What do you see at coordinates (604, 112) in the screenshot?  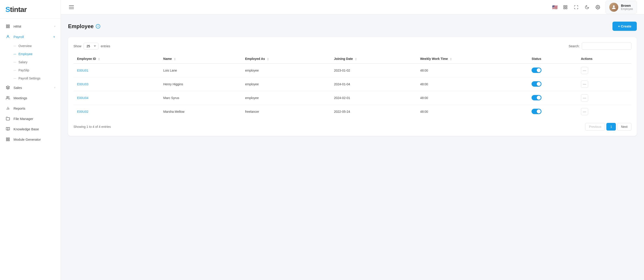 I see `cell-actions-3: ⋯` at bounding box center [604, 112].